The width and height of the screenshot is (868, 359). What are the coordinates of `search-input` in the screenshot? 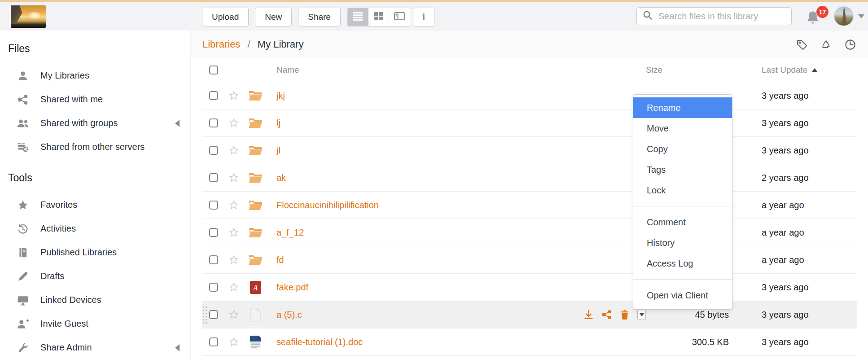 It's located at (722, 16).